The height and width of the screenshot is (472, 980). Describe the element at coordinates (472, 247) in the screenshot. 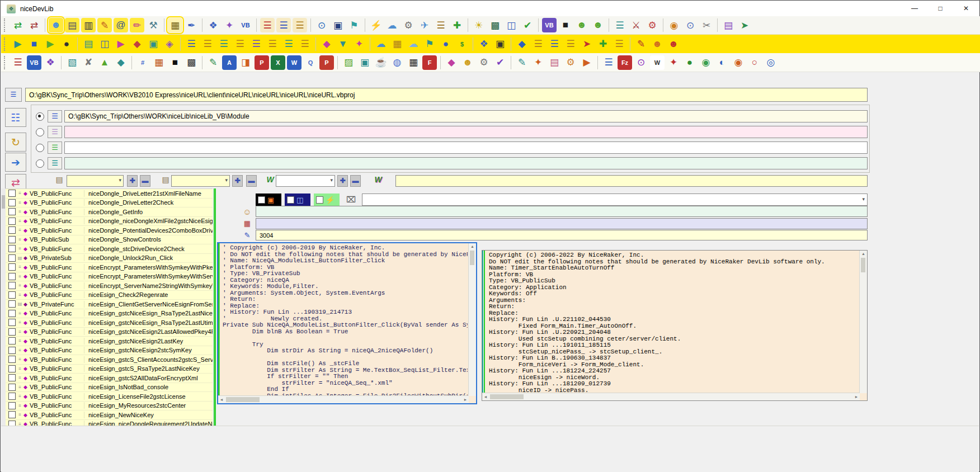

I see `scroll-up-icon: ▲` at that location.